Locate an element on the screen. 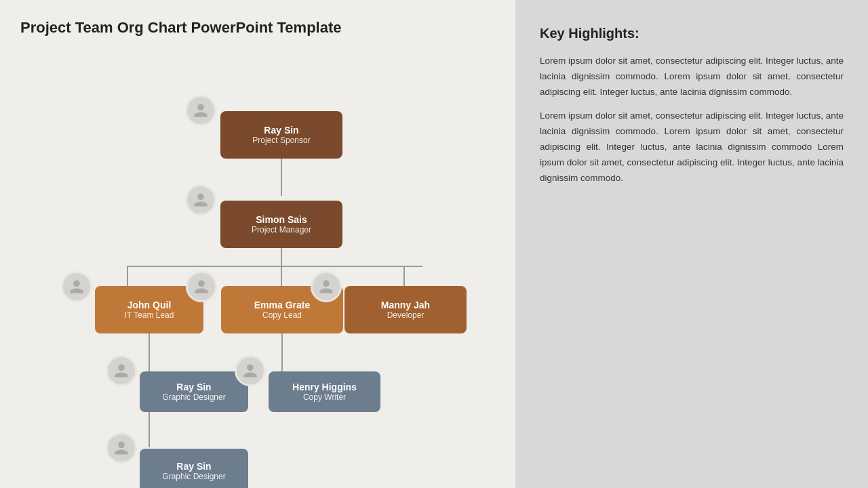 The image size is (868, 488). node-henry: Henry Higgins Copy Writer is located at coordinates (324, 392).